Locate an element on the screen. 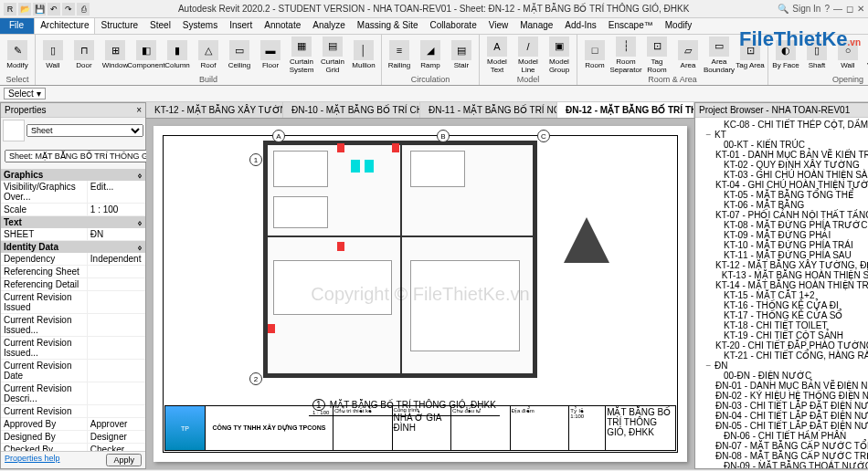 This screenshot has height=471, width=868. ribbon-tab-structure: Structure is located at coordinates (120, 26).